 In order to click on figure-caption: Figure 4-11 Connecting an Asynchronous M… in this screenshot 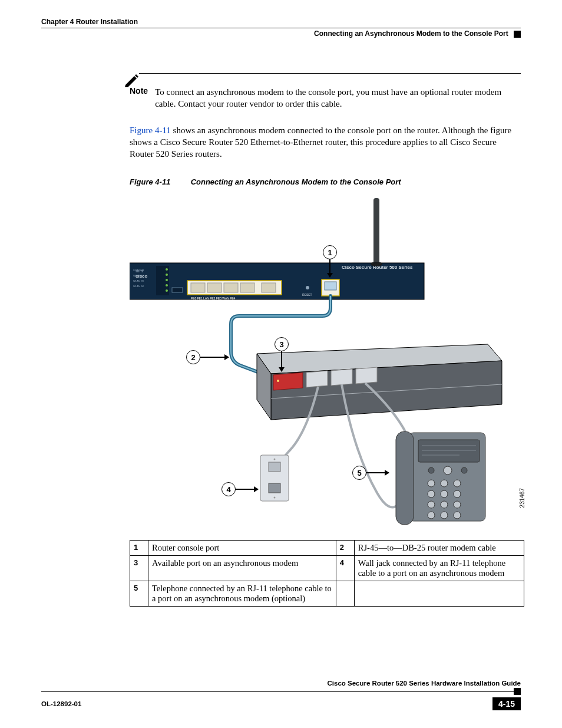, I will do `click(325, 182)`.